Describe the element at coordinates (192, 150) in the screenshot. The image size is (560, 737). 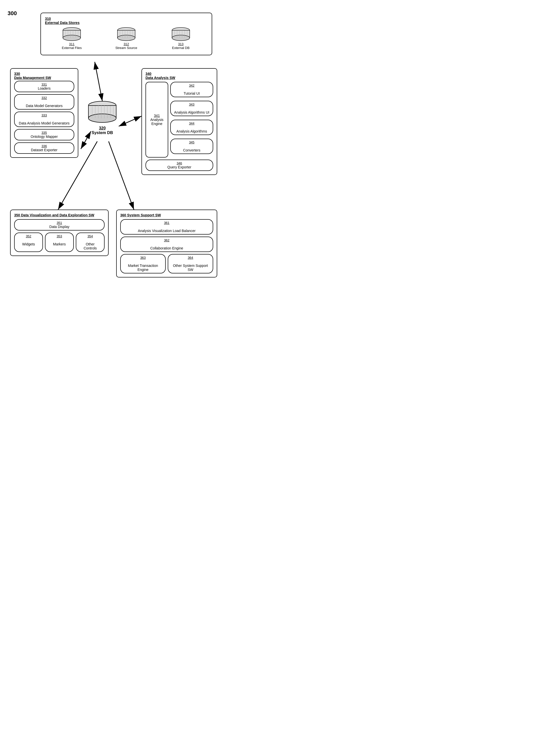
I see `pill-345-label: Converters` at that location.